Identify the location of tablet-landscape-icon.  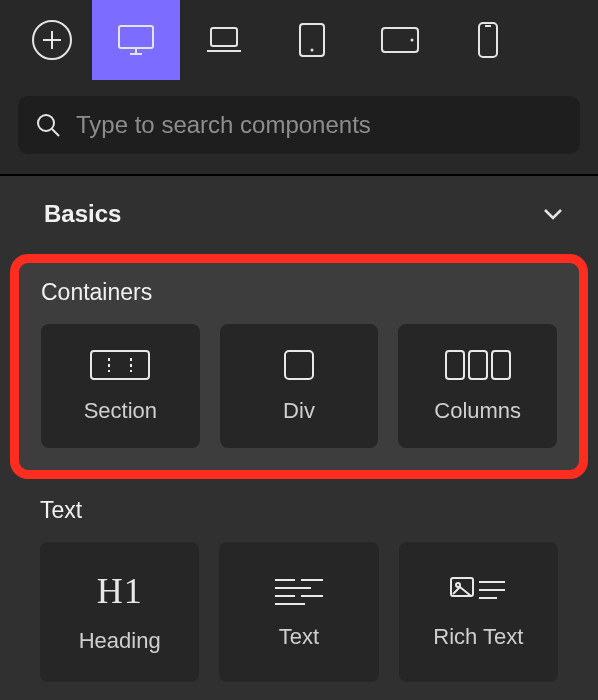
(400, 40).